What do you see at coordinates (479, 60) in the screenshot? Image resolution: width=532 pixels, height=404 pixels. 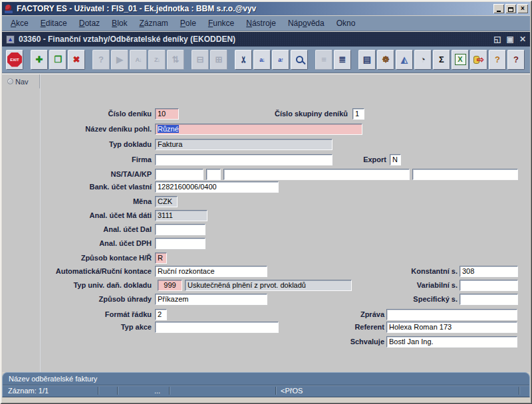 I see `data-export-button: ⇨` at bounding box center [479, 60].